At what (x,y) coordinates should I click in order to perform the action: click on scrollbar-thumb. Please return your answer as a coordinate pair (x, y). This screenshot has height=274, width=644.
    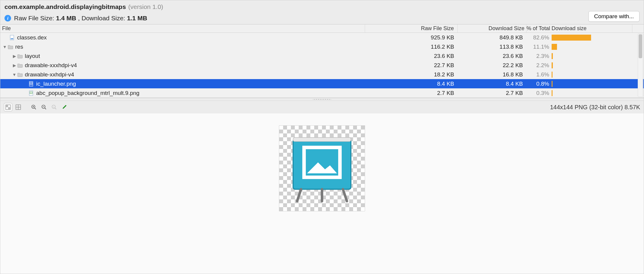
    Looking at the image, I should click on (640, 46).